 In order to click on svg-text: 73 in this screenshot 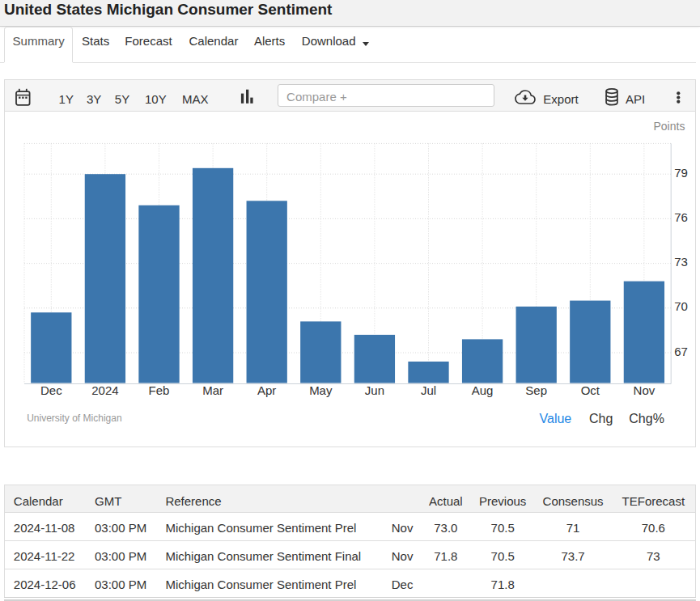, I will do `click(681, 262)`.